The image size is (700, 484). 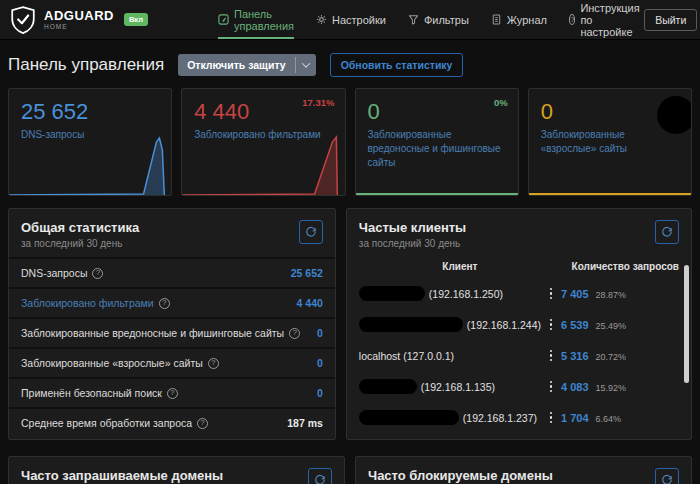 What do you see at coordinates (414, 20) in the screenshot?
I see `filter-icon` at bounding box center [414, 20].